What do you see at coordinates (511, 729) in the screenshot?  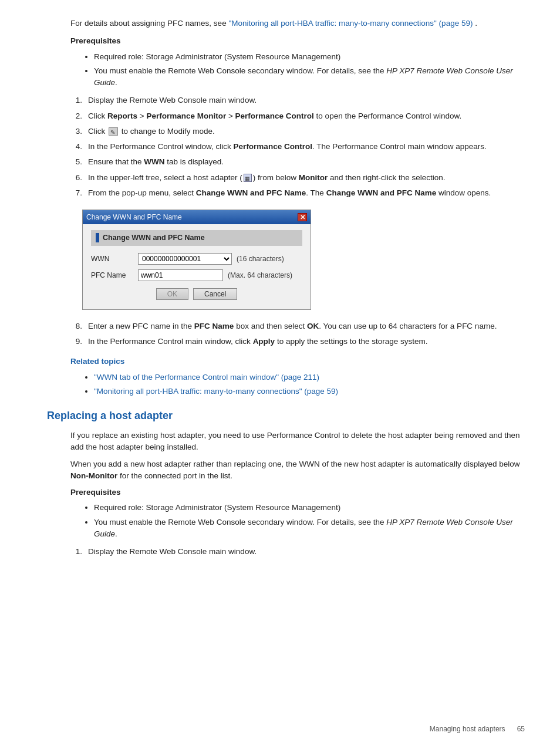 I see `footer-spacer` at bounding box center [511, 729].